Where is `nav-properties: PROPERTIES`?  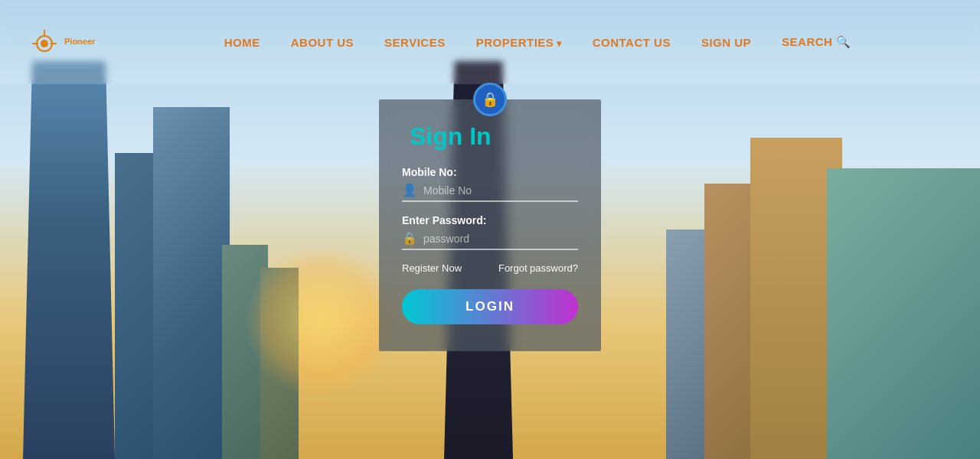
nav-properties: PROPERTIES is located at coordinates (519, 43).